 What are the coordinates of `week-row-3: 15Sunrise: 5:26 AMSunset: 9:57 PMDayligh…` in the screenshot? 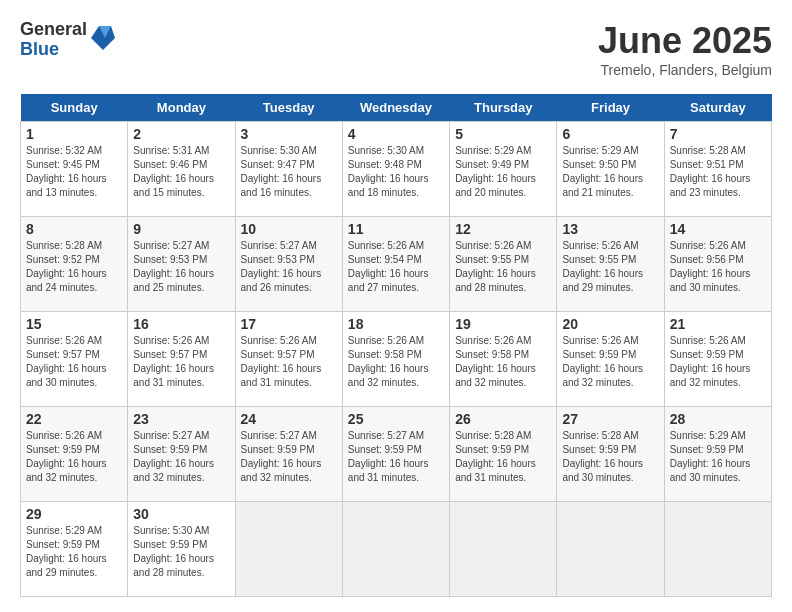 It's located at (396, 360).